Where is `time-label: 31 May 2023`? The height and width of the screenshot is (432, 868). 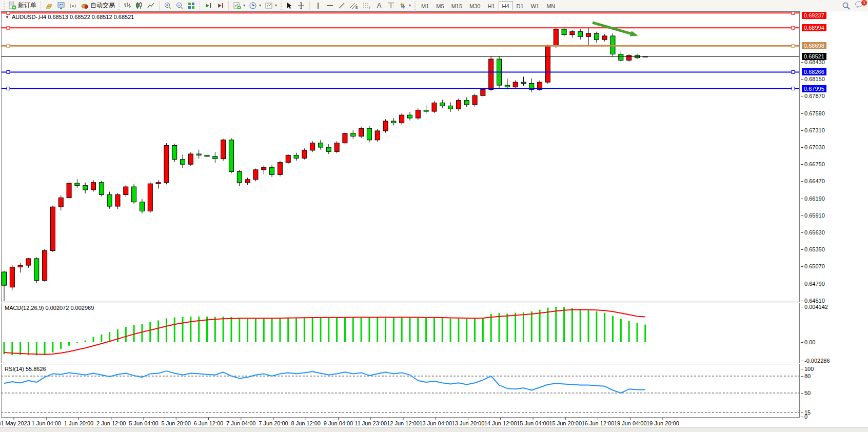 time-label: 31 May 2023 is located at coordinates (15, 423).